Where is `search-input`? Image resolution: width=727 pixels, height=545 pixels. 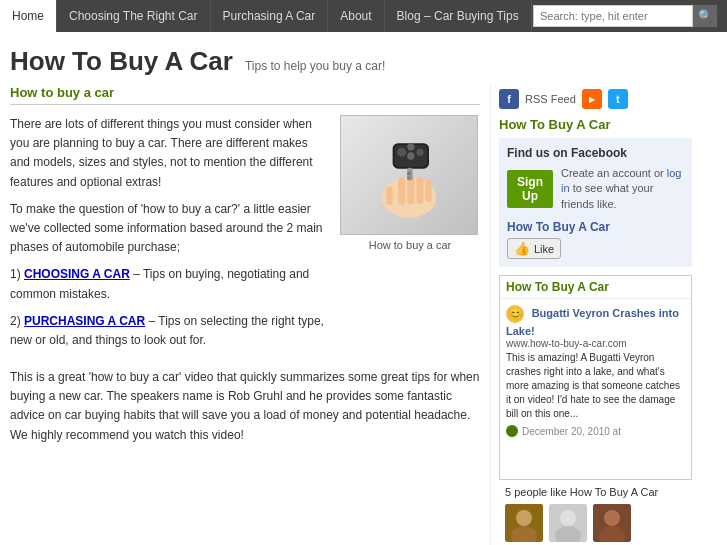
search-input is located at coordinates (613, 16).